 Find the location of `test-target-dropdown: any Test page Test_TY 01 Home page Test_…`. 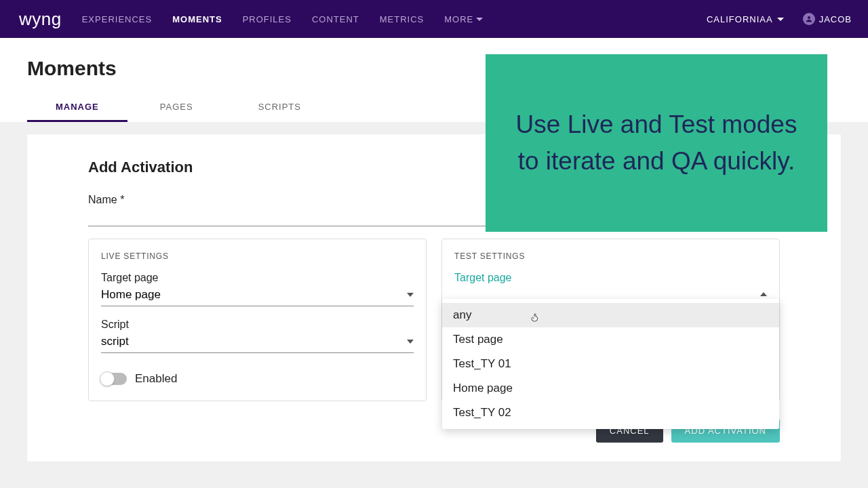

test-target-dropdown: any Test page Test_TY 01 Home page Test_… is located at coordinates (610, 364).